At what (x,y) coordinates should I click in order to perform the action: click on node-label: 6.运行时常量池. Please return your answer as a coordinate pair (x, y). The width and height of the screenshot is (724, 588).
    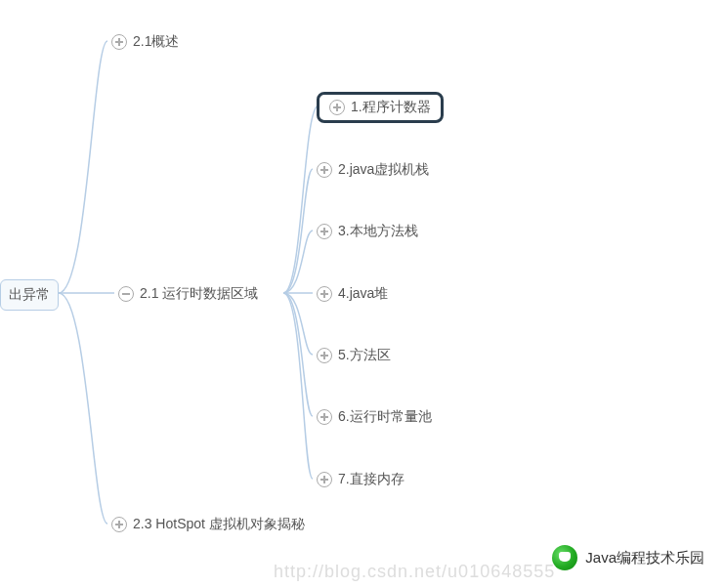
    Looking at the image, I should click on (385, 417).